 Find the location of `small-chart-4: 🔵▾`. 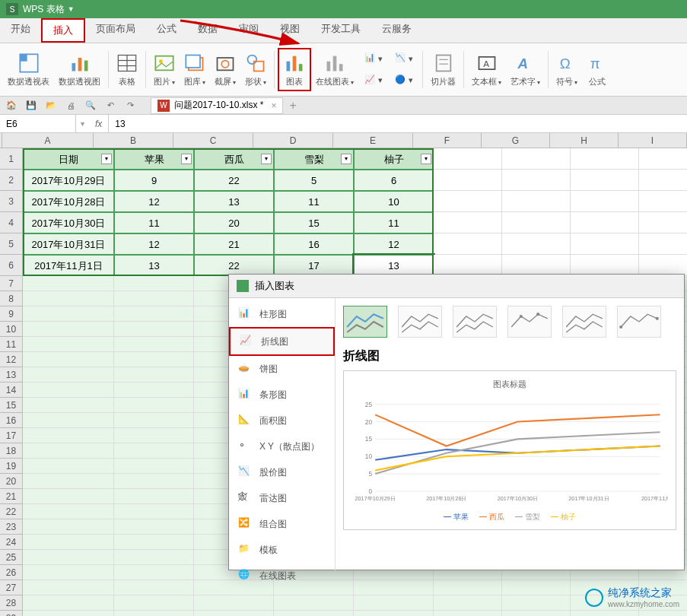

small-chart-4: 🔵▾ is located at coordinates (404, 81).